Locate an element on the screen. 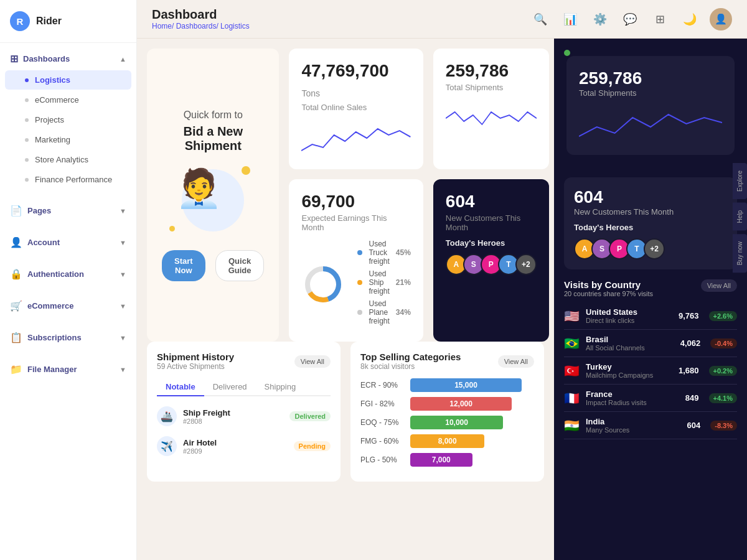 The height and width of the screenshot is (560, 747). green-dot-icon is located at coordinates (567, 53).